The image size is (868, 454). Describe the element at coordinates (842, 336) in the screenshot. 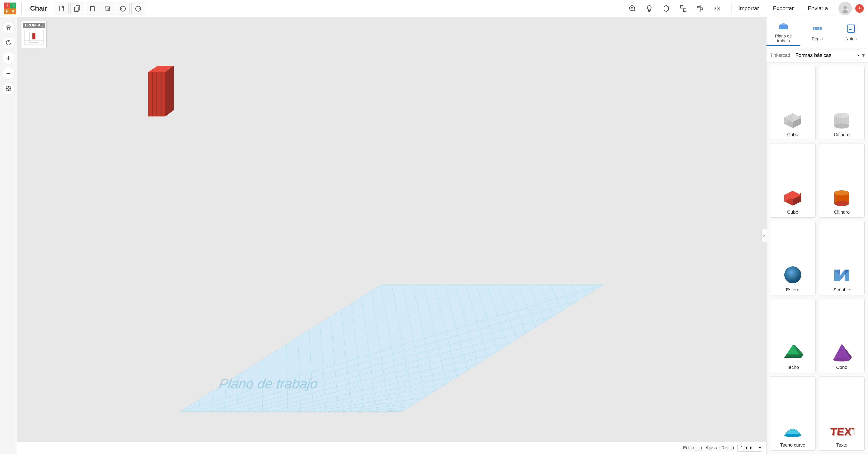

I see `shape-cone-purple: Cono` at that location.